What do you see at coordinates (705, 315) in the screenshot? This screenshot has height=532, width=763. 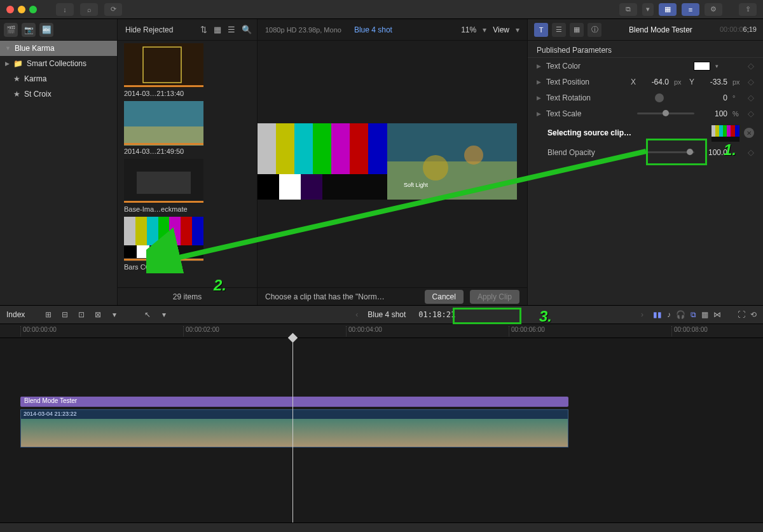 I see `effects-icon: ▦` at bounding box center [705, 315].